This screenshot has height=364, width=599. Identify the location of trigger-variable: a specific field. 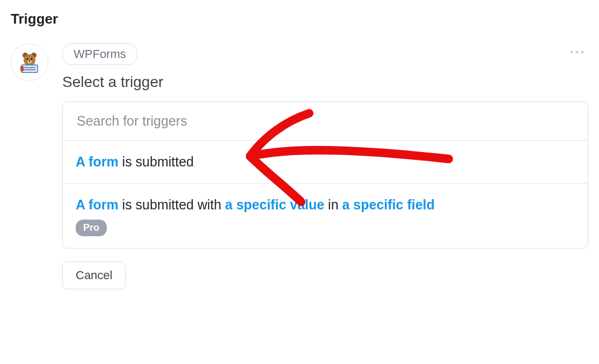
(389, 205).